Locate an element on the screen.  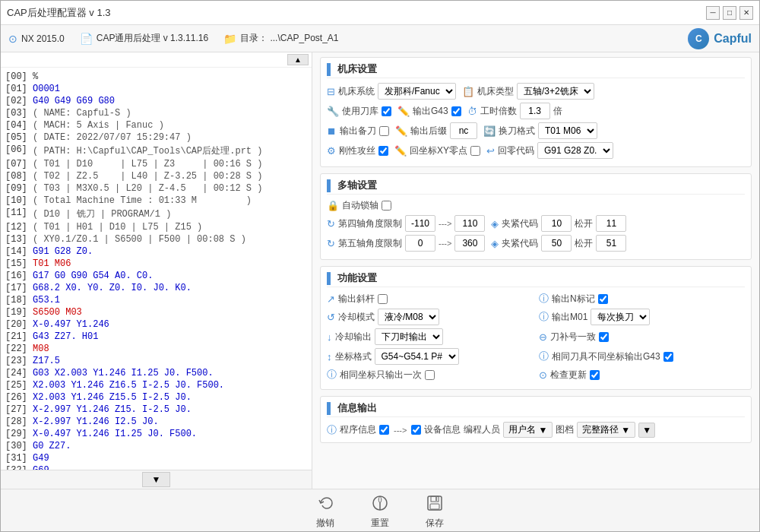
undo-label: 撤销 is located at coordinates (325, 523).